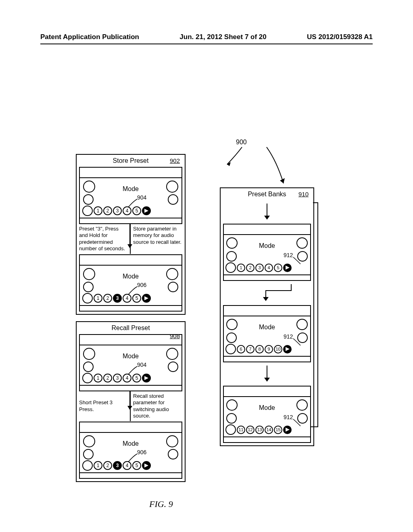 The height and width of the screenshot is (532, 413). What do you see at coordinates (250, 349) in the screenshot?
I see `preset-button: 7` at bounding box center [250, 349].